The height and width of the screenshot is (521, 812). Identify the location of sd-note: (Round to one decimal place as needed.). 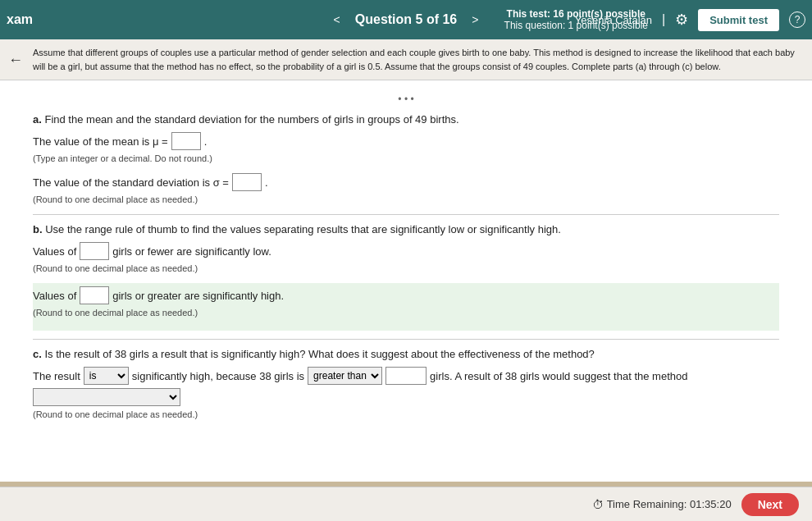
(406, 199).